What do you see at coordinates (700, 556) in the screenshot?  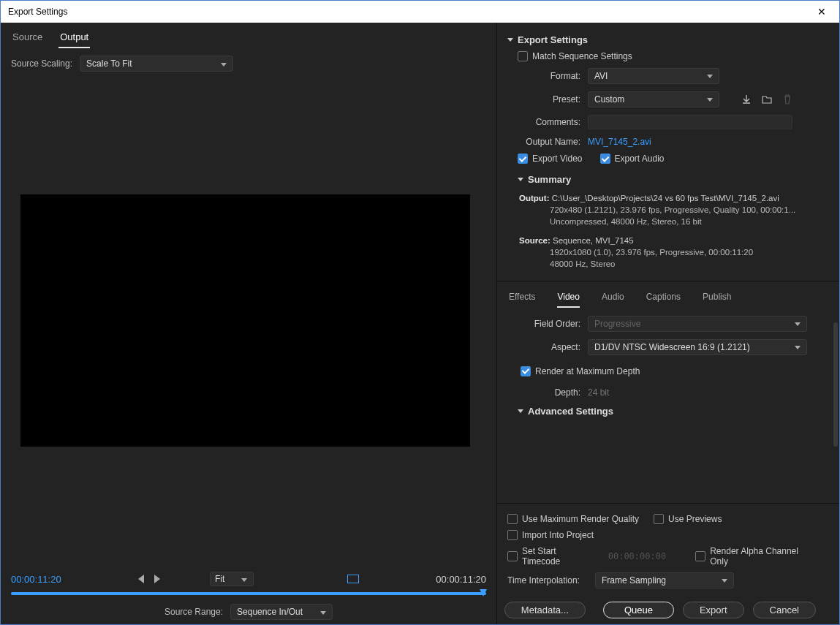 I see `alpha-only-checkbox` at bounding box center [700, 556].